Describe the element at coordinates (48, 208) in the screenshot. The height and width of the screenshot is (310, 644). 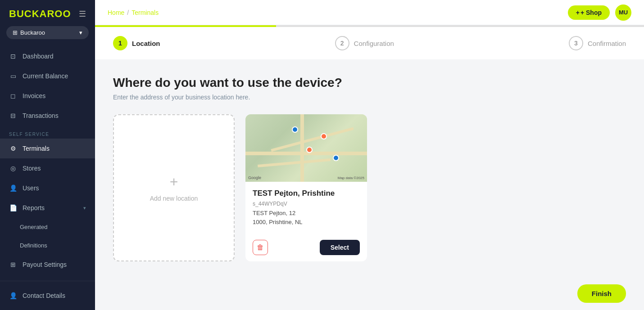
I see `sidebar-item-reports: 📄 Reports ▾` at that location.